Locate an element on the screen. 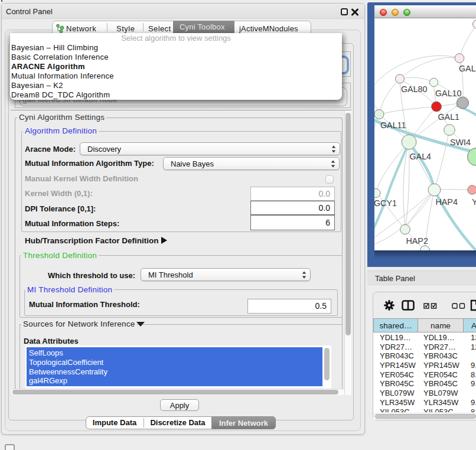  svg-text: HAP4 is located at coordinates (446, 202).